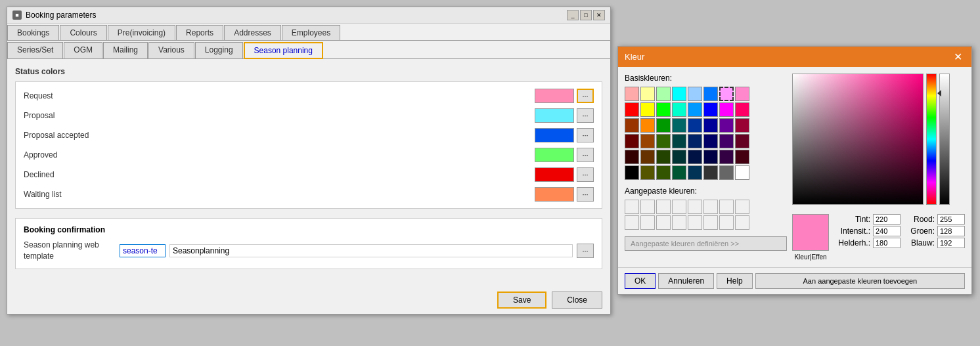 The width and height of the screenshot is (980, 346). I want to click on restore-button: □, so click(586, 15).